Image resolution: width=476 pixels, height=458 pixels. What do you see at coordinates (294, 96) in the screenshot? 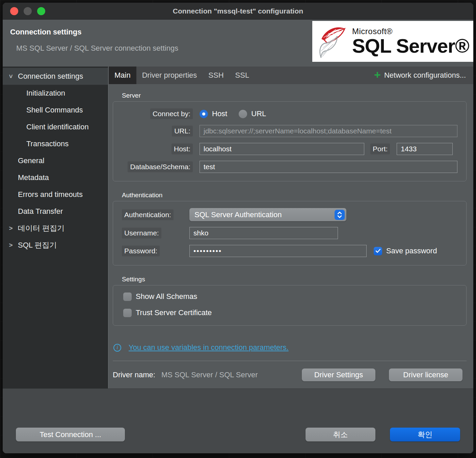
I see `server-group-label: Server` at bounding box center [294, 96].